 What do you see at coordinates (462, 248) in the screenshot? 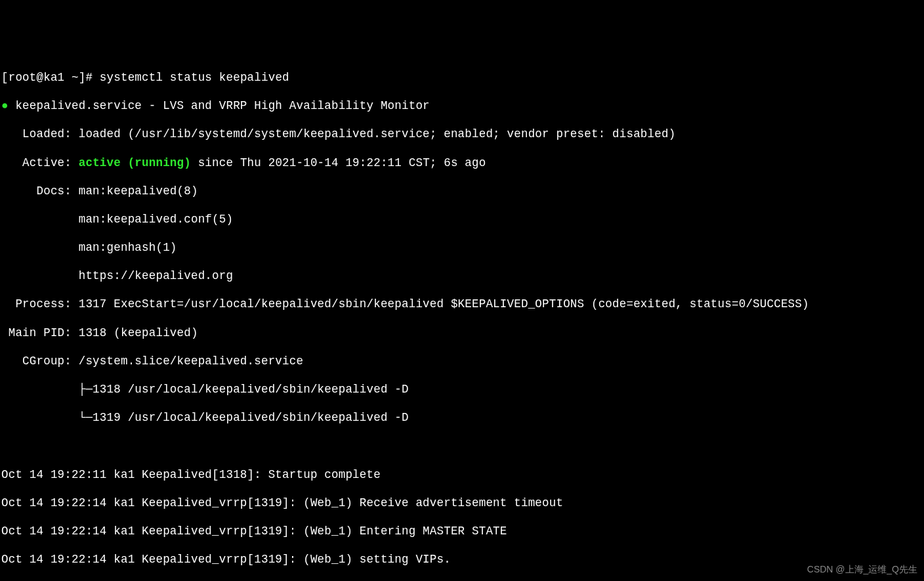
I see `docs-line: man:genhash(1)` at bounding box center [462, 248].